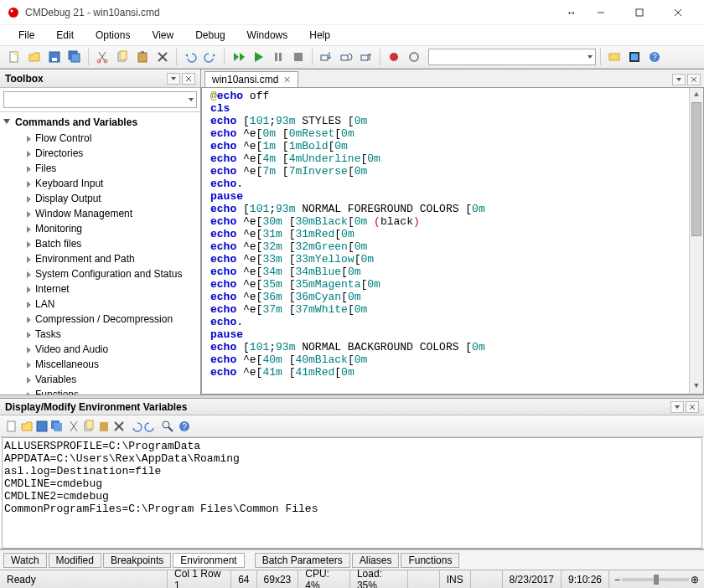  I want to click on env-paste-icon, so click(104, 426).